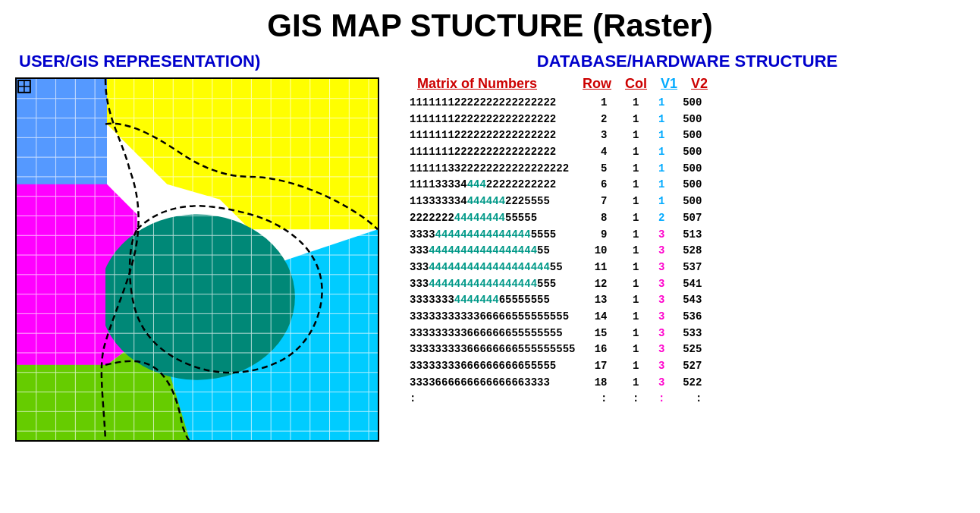 The width and height of the screenshot is (980, 513). I want to click on table-row: 537, so click(689, 268).